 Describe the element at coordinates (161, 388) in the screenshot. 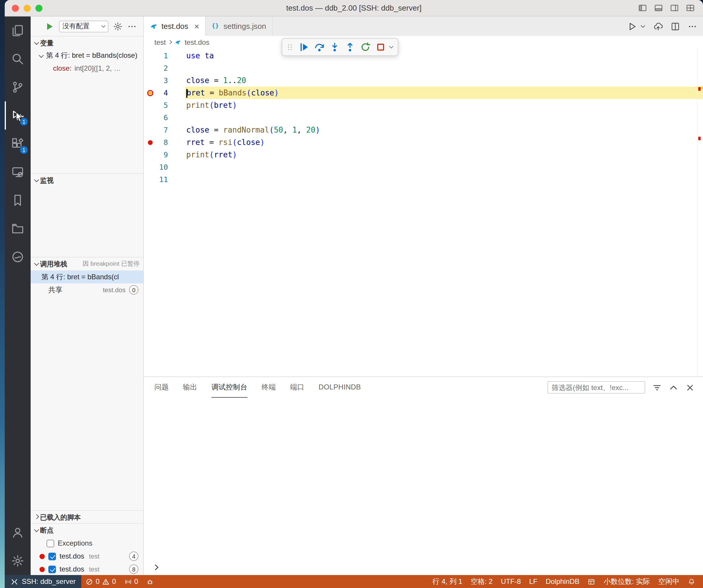

I see `panel-tab-问题: 问题` at that location.